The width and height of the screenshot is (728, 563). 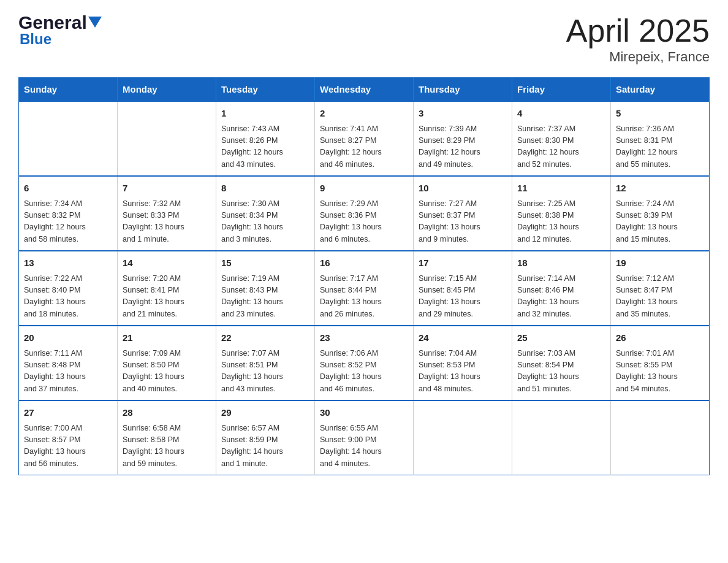 What do you see at coordinates (660, 189) in the screenshot?
I see `day-number: 12` at bounding box center [660, 189].